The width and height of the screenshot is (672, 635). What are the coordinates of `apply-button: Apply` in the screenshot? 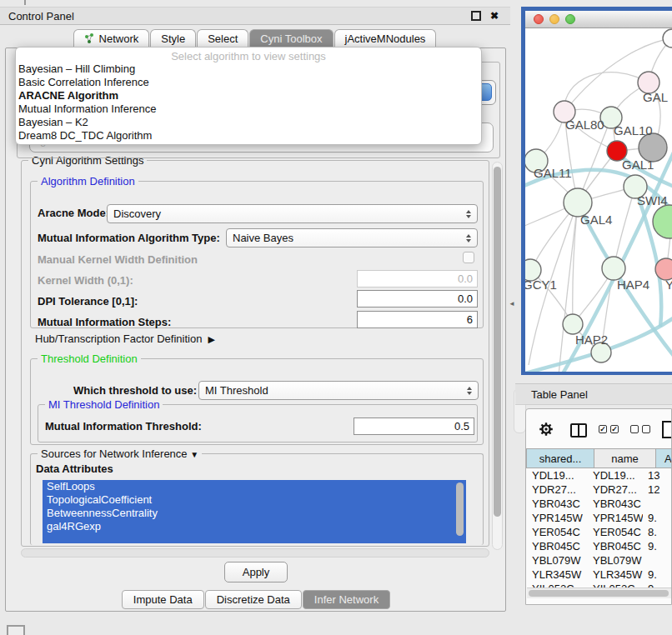 It's located at (256, 572).